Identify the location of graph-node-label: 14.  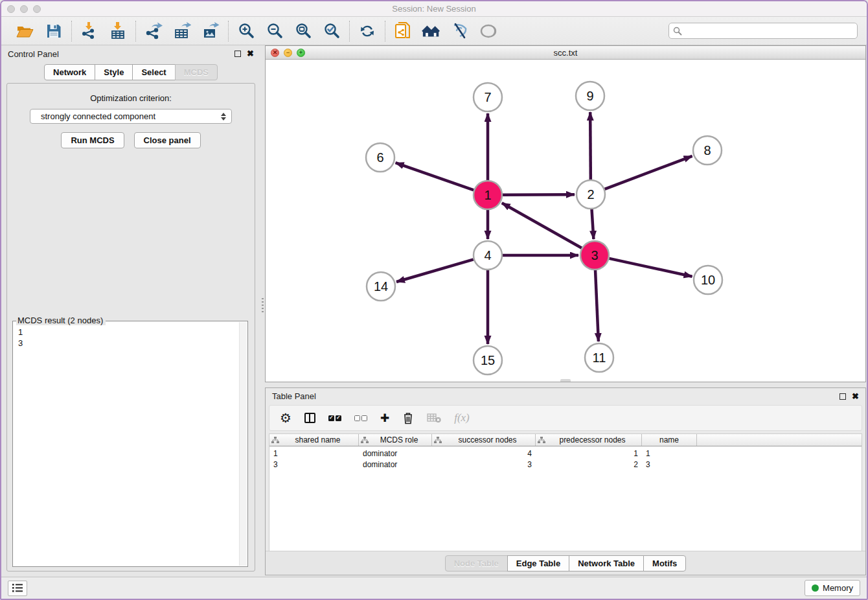
(381, 286).